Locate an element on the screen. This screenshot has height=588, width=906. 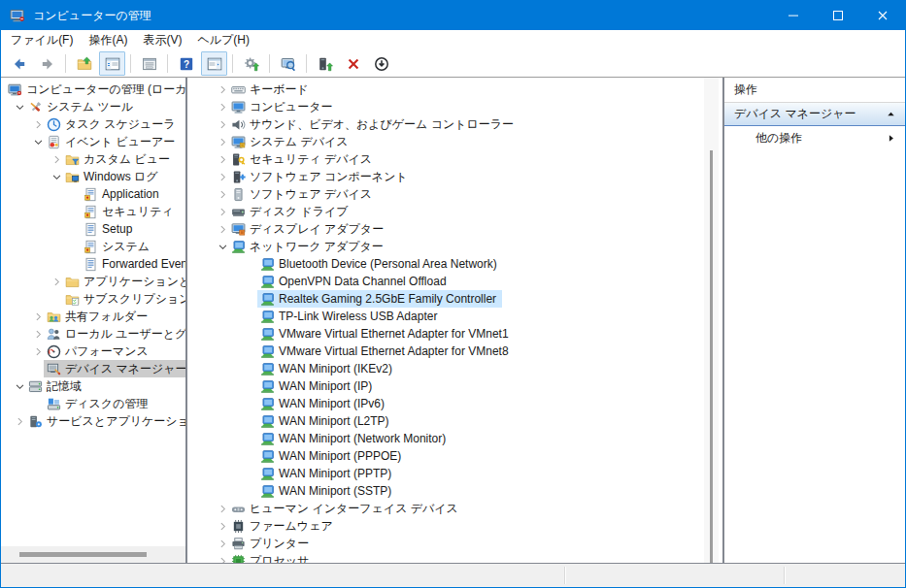
tree-item: WAN Miniport (L2TP) is located at coordinates (454, 421).